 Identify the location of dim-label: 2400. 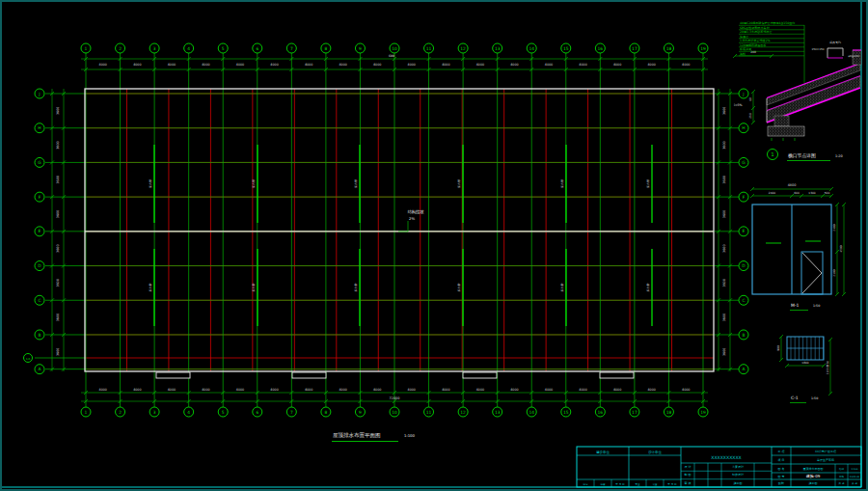
(773, 193).